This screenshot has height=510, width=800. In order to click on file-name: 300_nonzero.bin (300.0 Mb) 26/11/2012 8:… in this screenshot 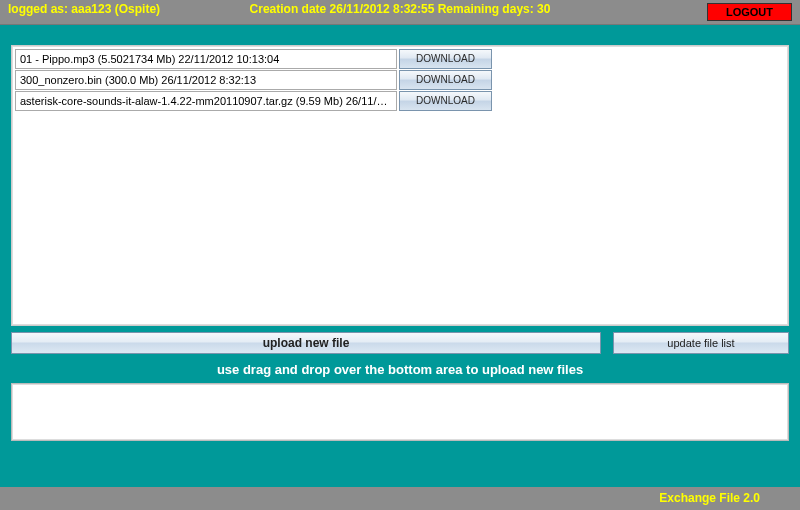, I will do `click(206, 80)`.